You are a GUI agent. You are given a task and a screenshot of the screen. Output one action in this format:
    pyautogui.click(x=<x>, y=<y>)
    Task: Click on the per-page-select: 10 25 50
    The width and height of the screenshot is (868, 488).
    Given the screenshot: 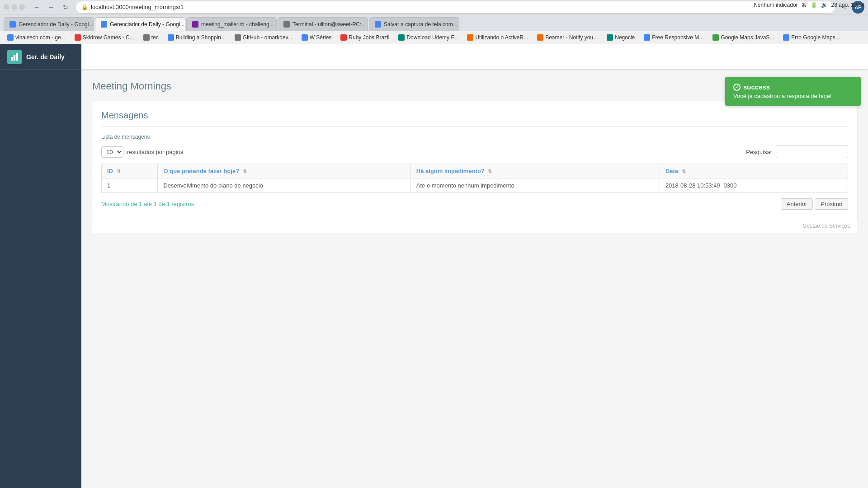 What is the action you would take?
    pyautogui.click(x=112, y=152)
    